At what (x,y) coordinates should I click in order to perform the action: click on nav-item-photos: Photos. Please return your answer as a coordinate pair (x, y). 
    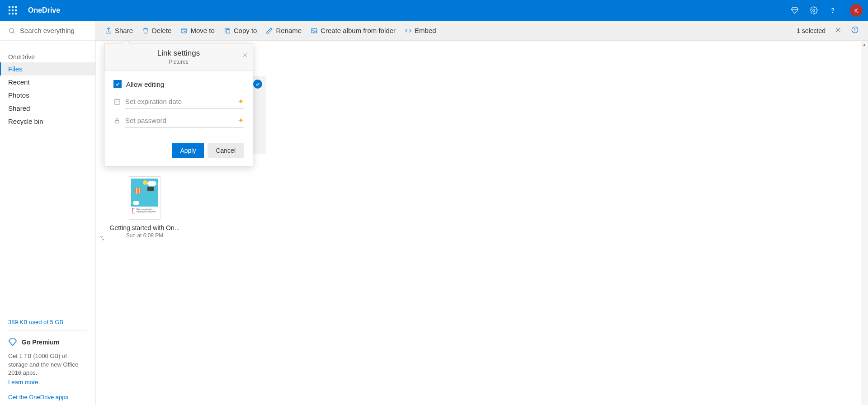
    Looking at the image, I should click on (48, 95).